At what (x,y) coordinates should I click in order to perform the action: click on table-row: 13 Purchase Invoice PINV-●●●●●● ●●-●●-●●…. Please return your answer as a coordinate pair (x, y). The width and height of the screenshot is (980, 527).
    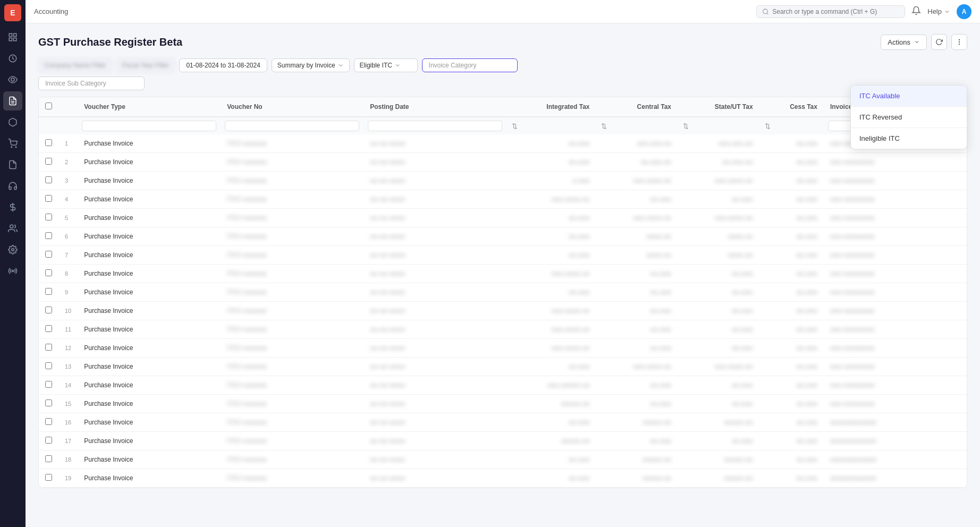
    Looking at the image, I should click on (503, 367).